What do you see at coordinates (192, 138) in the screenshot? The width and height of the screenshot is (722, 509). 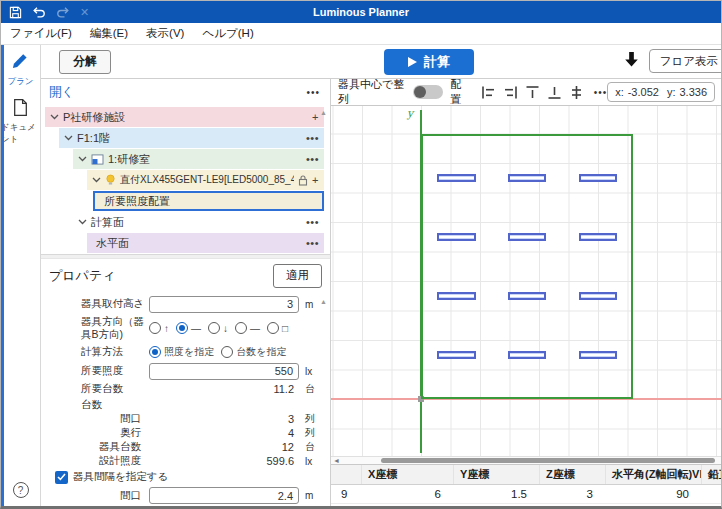 I see `tree-node-floor: F1:1階 •••` at bounding box center [192, 138].